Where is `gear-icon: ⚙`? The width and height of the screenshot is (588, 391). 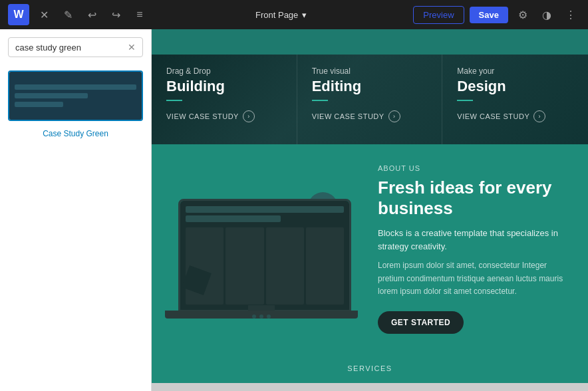 gear-icon: ⚙ is located at coordinates (523, 15).